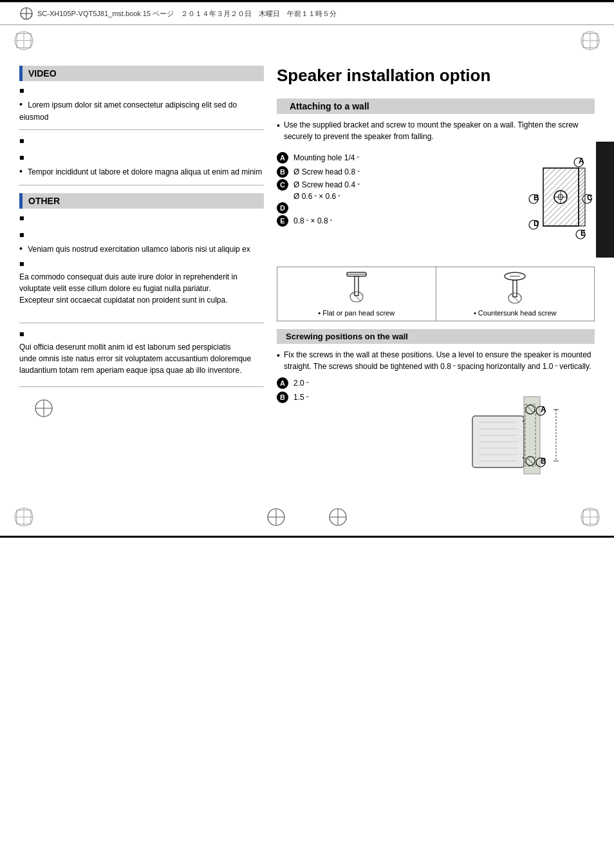 The width and height of the screenshot is (614, 868). I want to click on screwing-positions-header: Screwing positions on the wall, so click(436, 336).